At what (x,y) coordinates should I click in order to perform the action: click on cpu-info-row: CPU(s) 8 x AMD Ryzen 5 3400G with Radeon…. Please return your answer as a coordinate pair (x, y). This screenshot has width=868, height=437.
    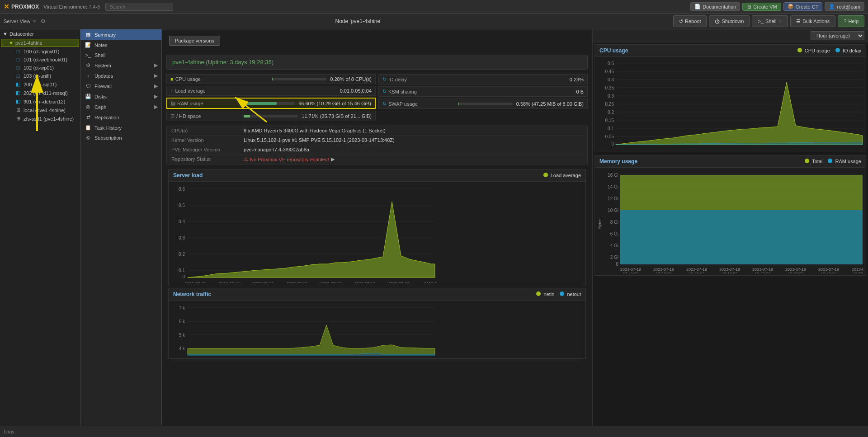
    Looking at the image, I should click on (377, 131).